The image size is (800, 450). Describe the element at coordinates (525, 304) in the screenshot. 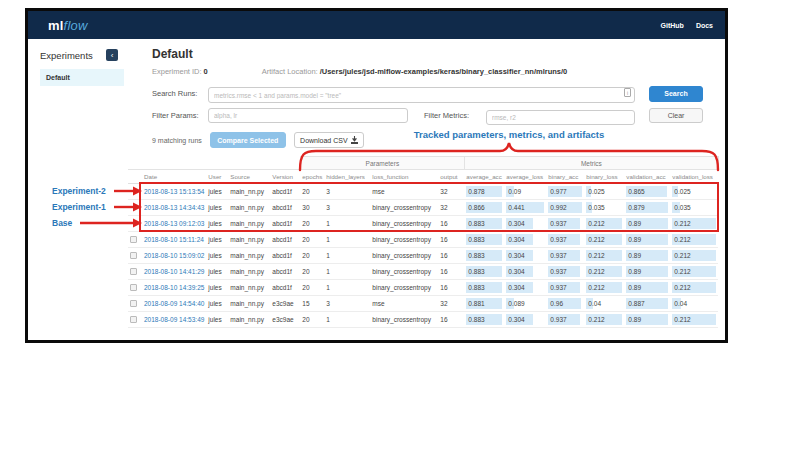

I see `metric-cell: 0.089` at that location.